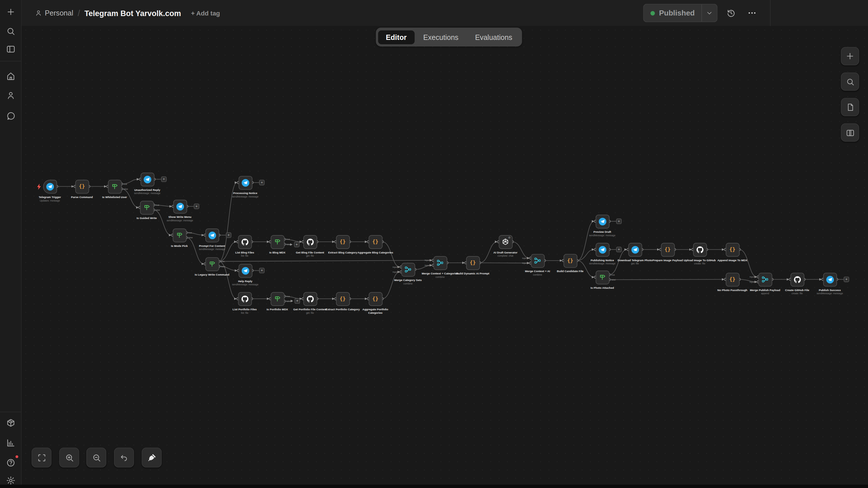 Image resolution: width=868 pixels, height=488 pixels. What do you see at coordinates (152, 457) in the screenshot?
I see `tidy-up-icon` at bounding box center [152, 457].